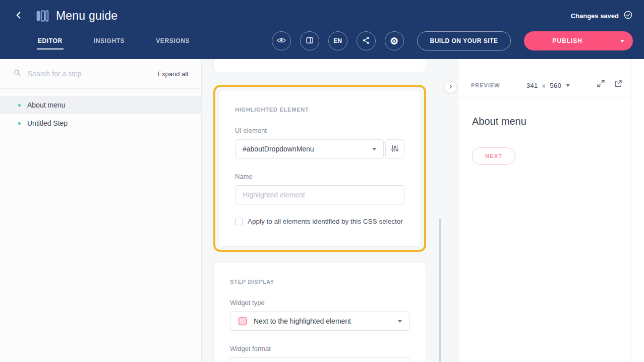  Describe the element at coordinates (322, 16) in the screenshot. I see `header-title-row: Menu guide Changes saved` at that location.